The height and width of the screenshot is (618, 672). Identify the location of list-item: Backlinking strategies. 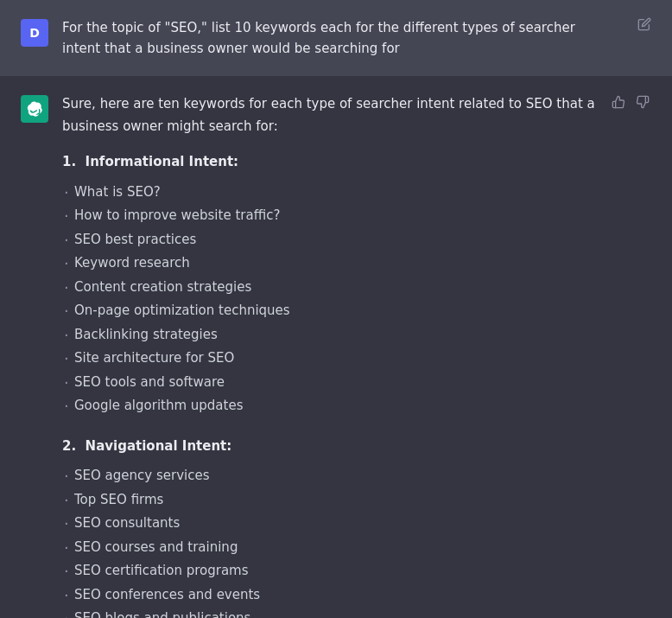
(339, 335).